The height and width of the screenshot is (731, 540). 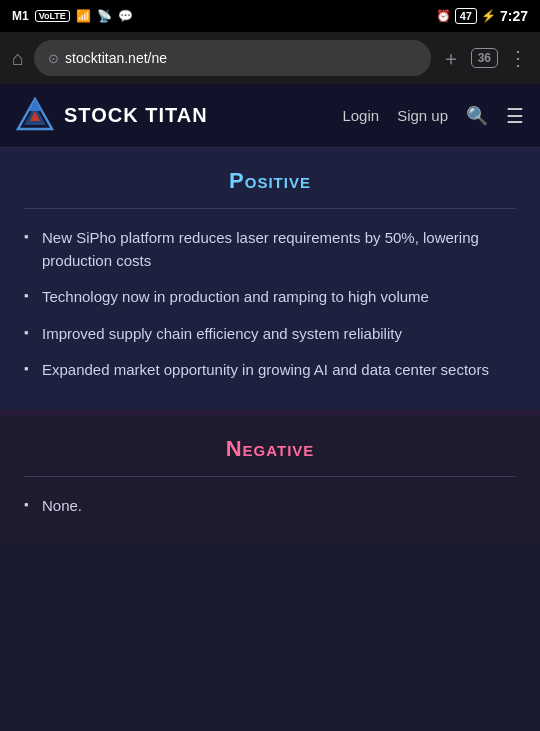 I want to click on positive-title: Positive, so click(x=270, y=181).